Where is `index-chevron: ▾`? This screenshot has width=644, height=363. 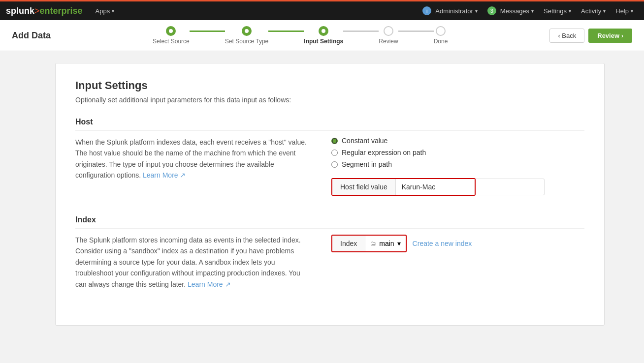 index-chevron: ▾ is located at coordinates (399, 243).